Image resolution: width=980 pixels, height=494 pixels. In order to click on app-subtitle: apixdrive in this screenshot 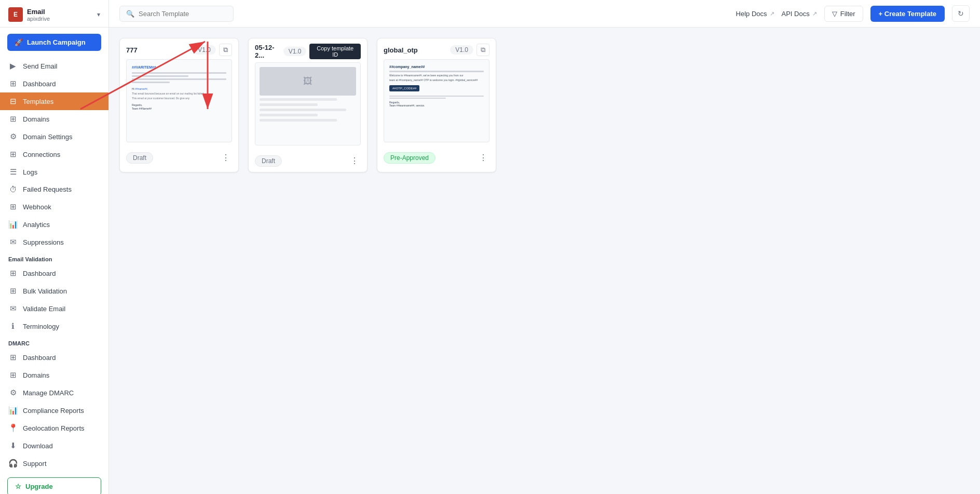, I will do `click(38, 19)`.